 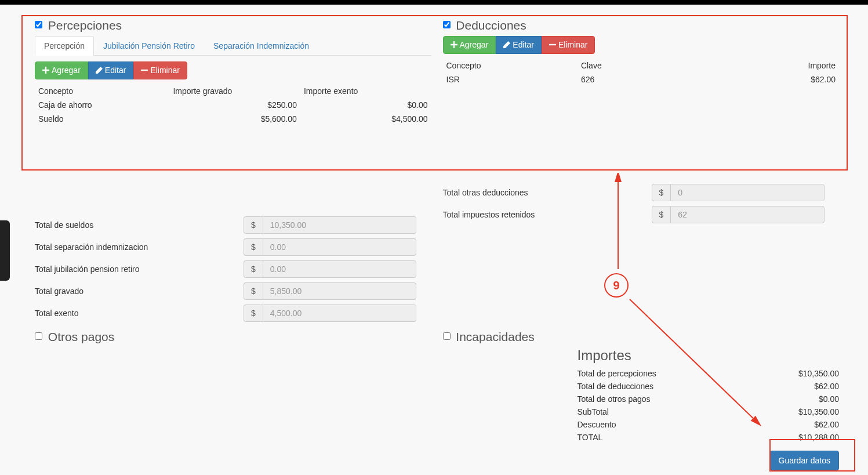 What do you see at coordinates (643, 79) in the screenshot?
I see `cell-clave: 626` at bounding box center [643, 79].